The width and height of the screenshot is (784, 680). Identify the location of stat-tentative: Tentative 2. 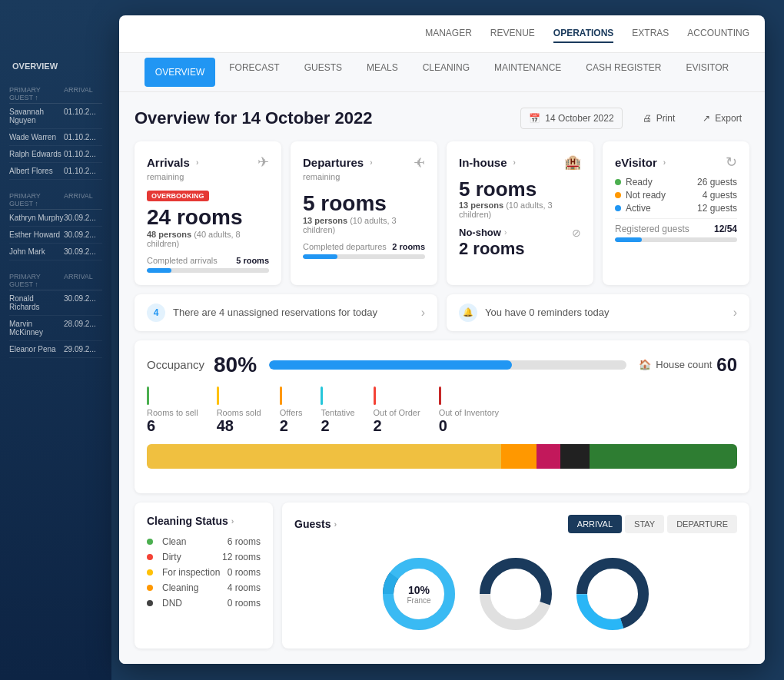
(337, 410).